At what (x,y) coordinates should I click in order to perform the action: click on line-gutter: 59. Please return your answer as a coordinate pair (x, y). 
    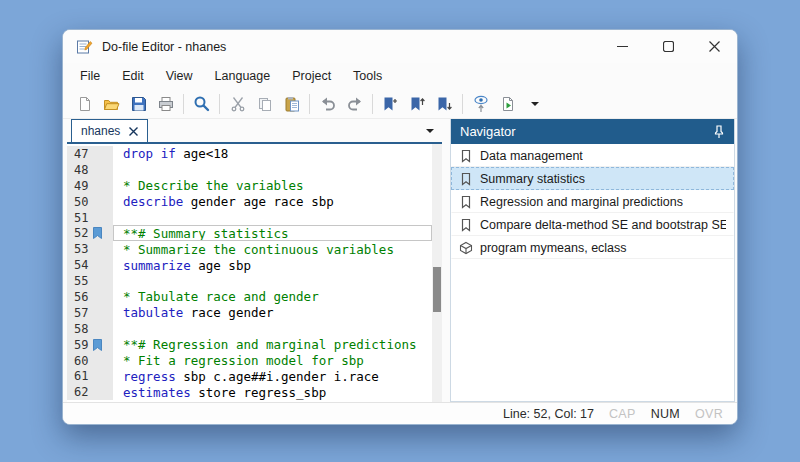
    Looking at the image, I should click on (90, 345).